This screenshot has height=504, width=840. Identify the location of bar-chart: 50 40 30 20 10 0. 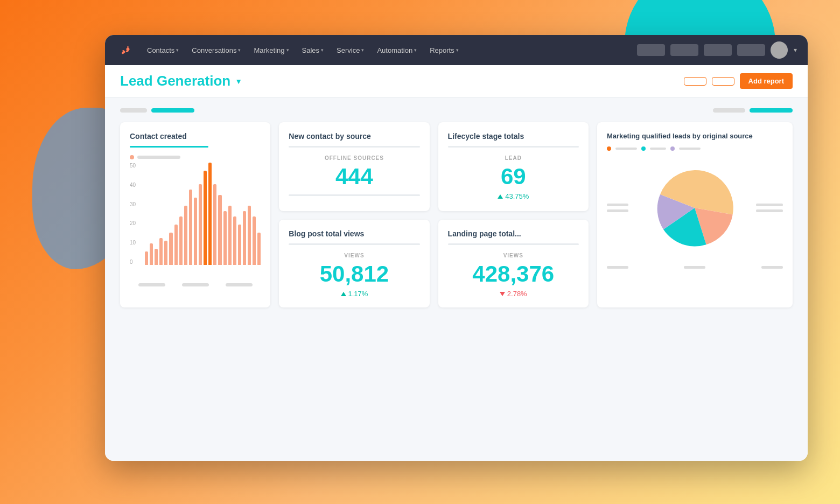
(195, 222).